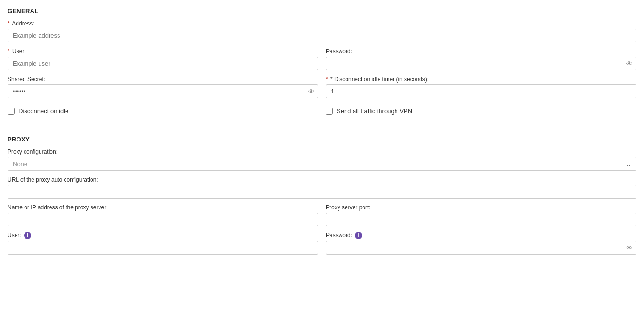 The image size is (644, 323). I want to click on disconnect-idle-checkbox-group: Disconnect on idle, so click(163, 111).